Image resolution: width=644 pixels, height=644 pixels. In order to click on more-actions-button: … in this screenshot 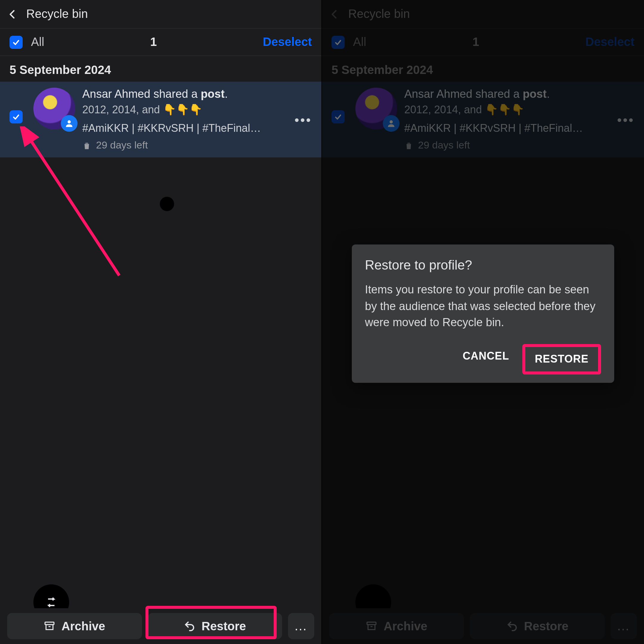, I will do `click(301, 626)`.